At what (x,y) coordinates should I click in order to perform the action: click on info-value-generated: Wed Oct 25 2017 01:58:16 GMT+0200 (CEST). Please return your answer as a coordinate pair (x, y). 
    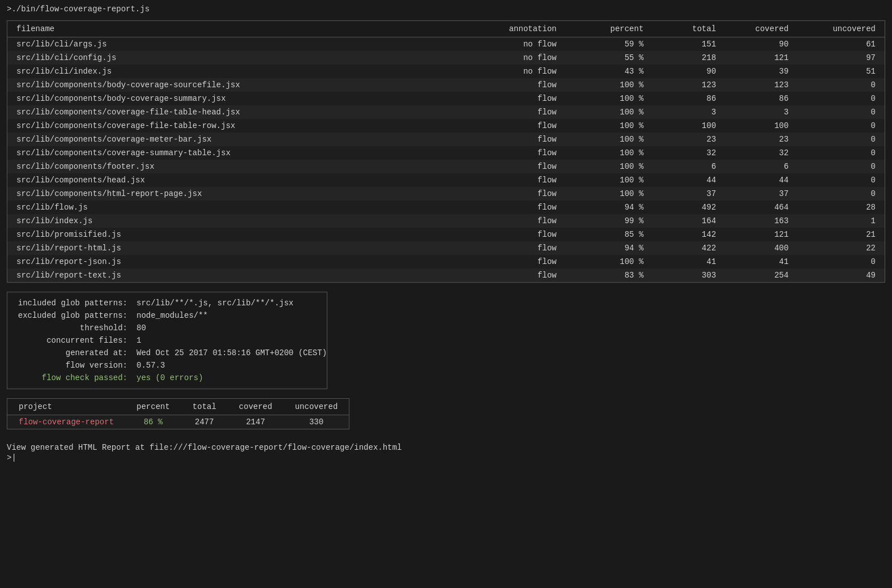
    Looking at the image, I should click on (229, 353).